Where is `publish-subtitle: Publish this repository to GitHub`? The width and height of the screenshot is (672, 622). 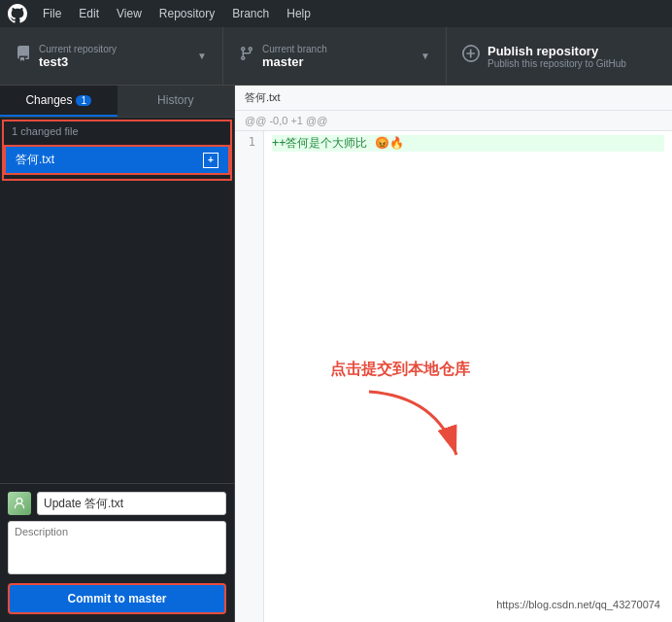
publish-subtitle: Publish this repository to GitHub is located at coordinates (557, 64).